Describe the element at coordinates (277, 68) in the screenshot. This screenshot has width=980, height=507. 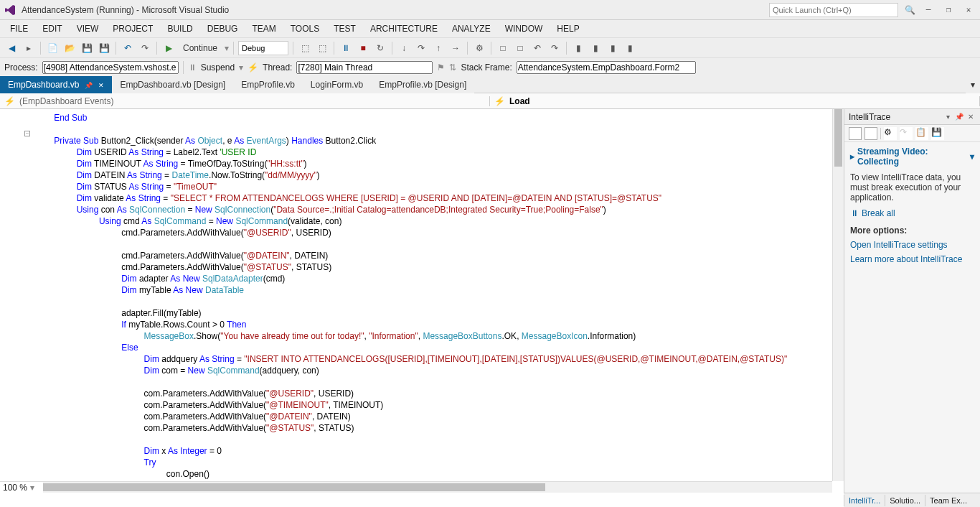
I see `thread-label: Thread:` at that location.